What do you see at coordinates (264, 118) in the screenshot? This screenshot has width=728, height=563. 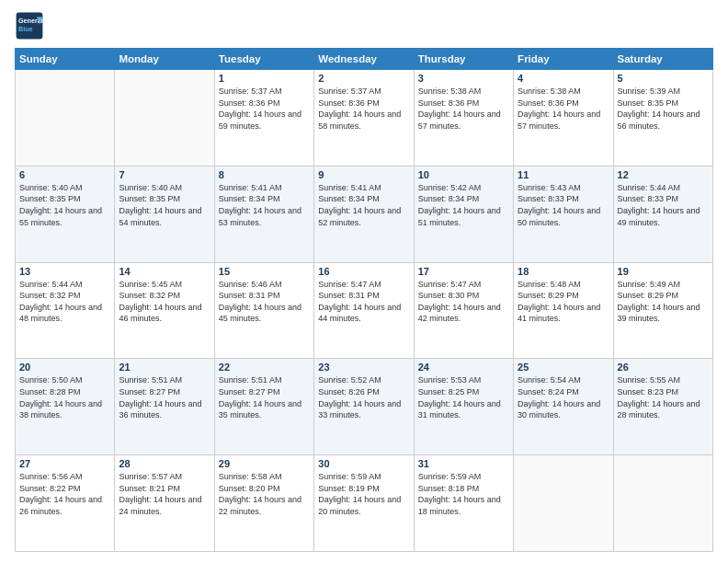 I see `calendar-cell: 1Sunrise: 5:37 AM Sunset: 8:36 PM Daylig…` at bounding box center [264, 118].